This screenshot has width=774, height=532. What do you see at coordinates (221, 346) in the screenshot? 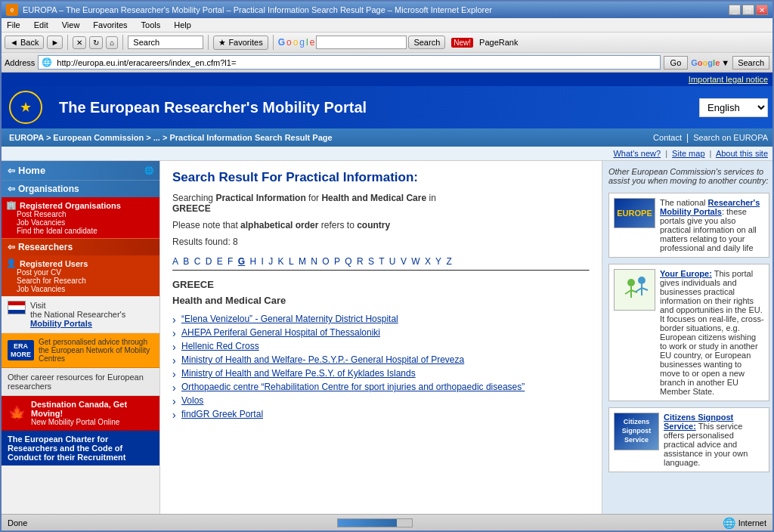
I see `result-link-2: Hellenic Red Cross` at bounding box center [221, 346].